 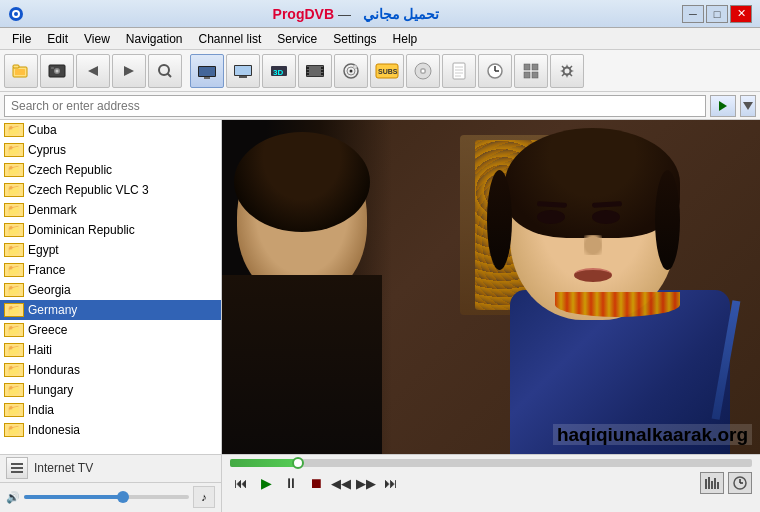 What do you see at coordinates (106, 497) in the screenshot?
I see `volume-slider` at bounding box center [106, 497].